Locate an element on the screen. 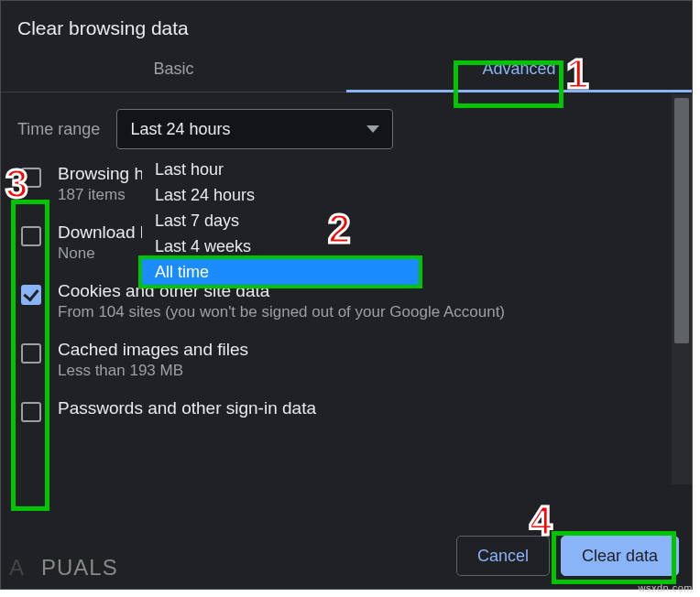  item-text: Cached images and files Less than 193 MB is located at coordinates (153, 360).